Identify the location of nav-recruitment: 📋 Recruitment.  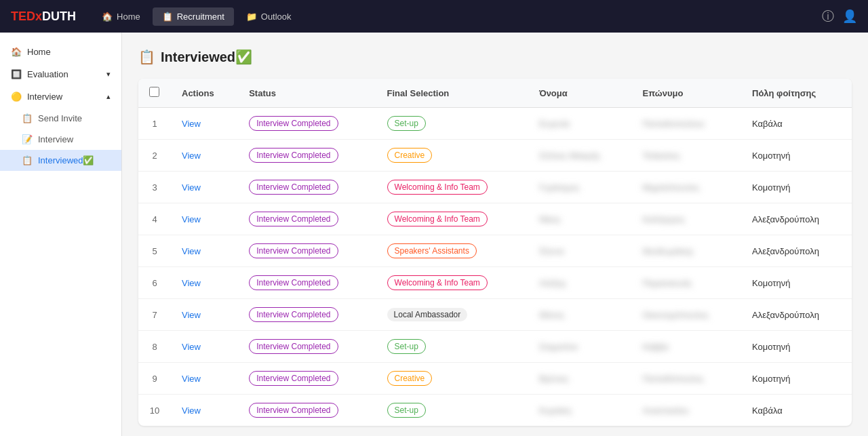
(193, 16).